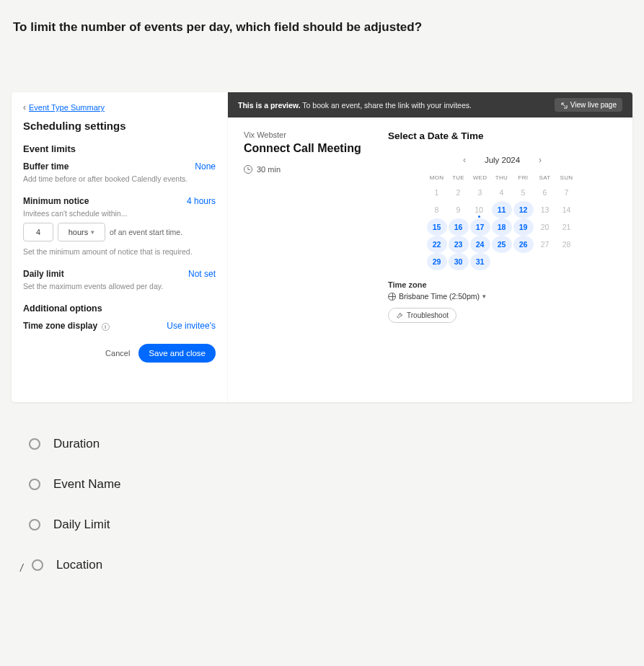 The image size is (644, 666). What do you see at coordinates (485, 296) in the screenshot?
I see `chevron-down-icon: ▾` at bounding box center [485, 296].